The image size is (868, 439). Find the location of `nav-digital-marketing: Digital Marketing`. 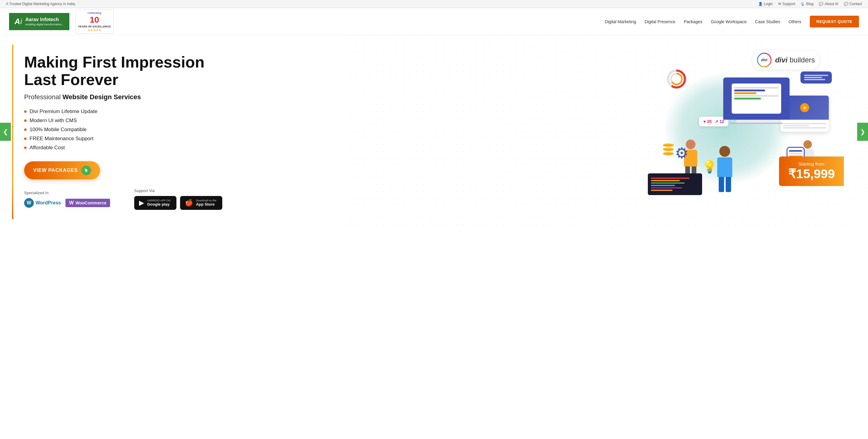

nav-digital-marketing: Digital Marketing is located at coordinates (621, 22).